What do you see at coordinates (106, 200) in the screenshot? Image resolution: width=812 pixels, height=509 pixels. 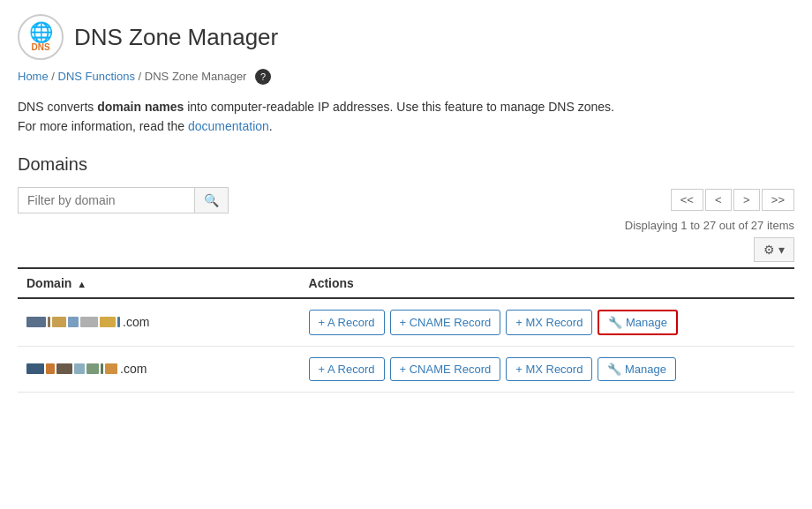 I see `filter-input` at bounding box center [106, 200].